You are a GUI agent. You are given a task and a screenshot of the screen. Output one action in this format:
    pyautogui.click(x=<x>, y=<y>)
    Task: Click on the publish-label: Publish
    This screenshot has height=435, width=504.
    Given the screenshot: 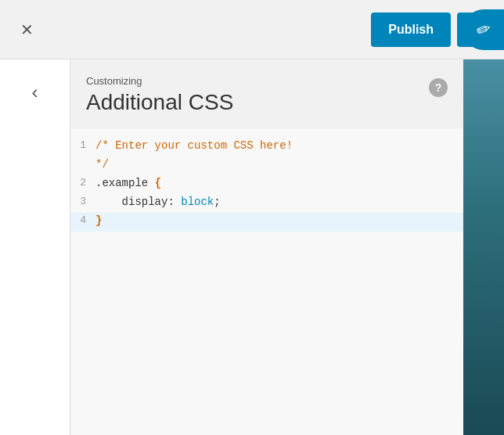 What is the action you would take?
    pyautogui.click(x=411, y=30)
    